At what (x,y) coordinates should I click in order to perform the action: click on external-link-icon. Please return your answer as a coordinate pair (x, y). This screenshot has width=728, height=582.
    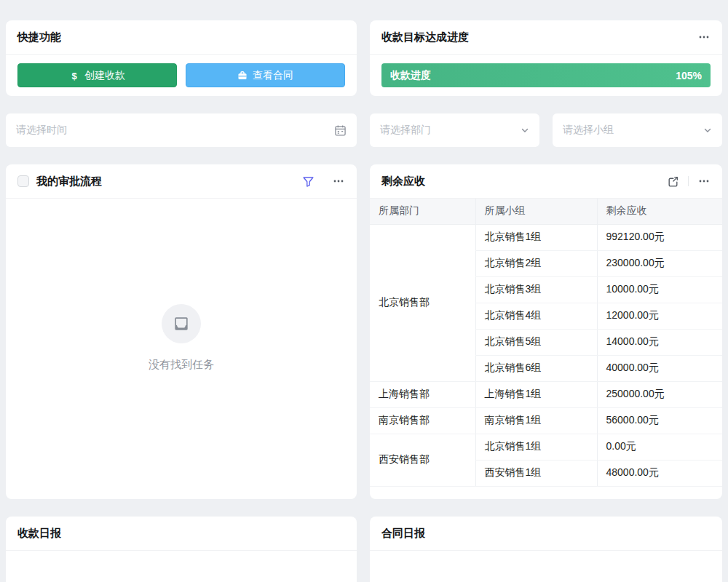
    Looking at the image, I should click on (673, 182).